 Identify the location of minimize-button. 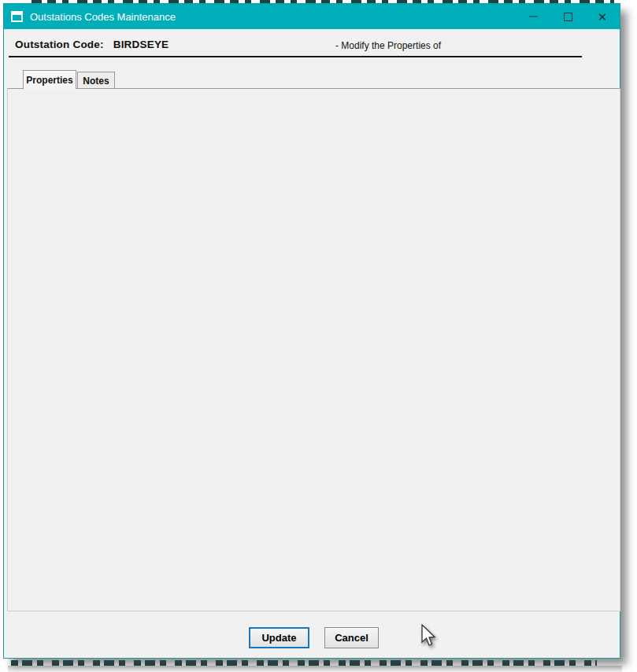
(533, 17).